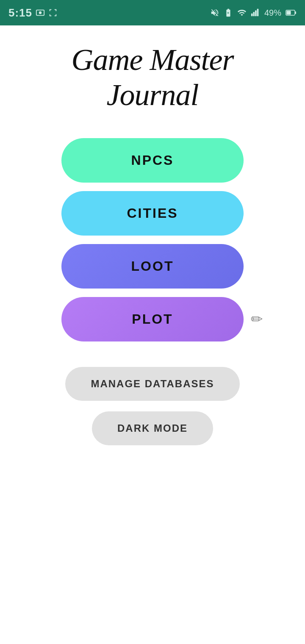  I want to click on cities-row: CITIES, so click(152, 214).